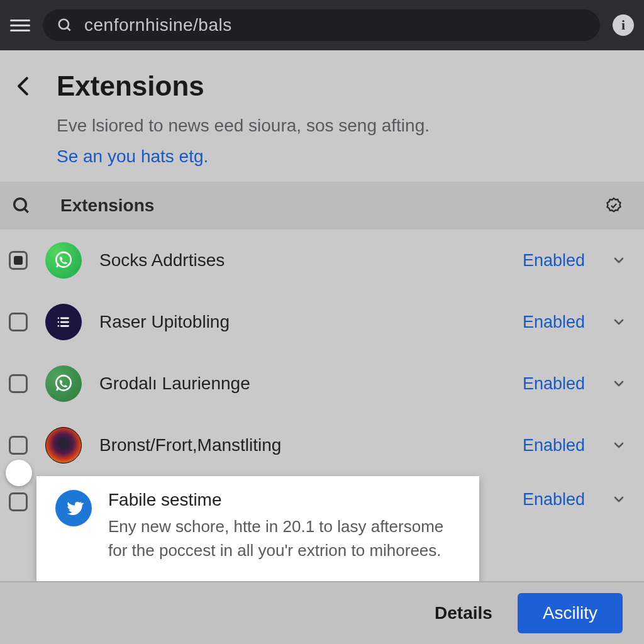 The width and height of the screenshot is (644, 644). Describe the element at coordinates (258, 528) in the screenshot. I see `extension-detail-card: Fabile sestime Eny new schore, htte in 2…` at that location.